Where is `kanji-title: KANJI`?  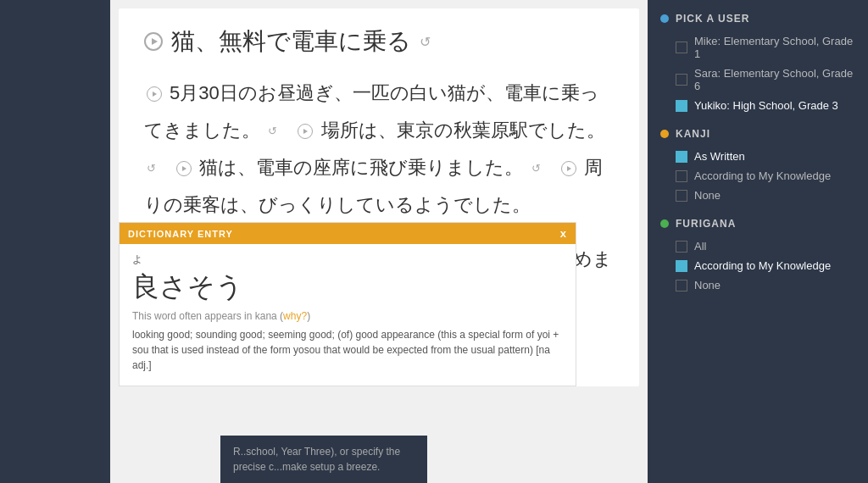 kanji-title: KANJI is located at coordinates (693, 134).